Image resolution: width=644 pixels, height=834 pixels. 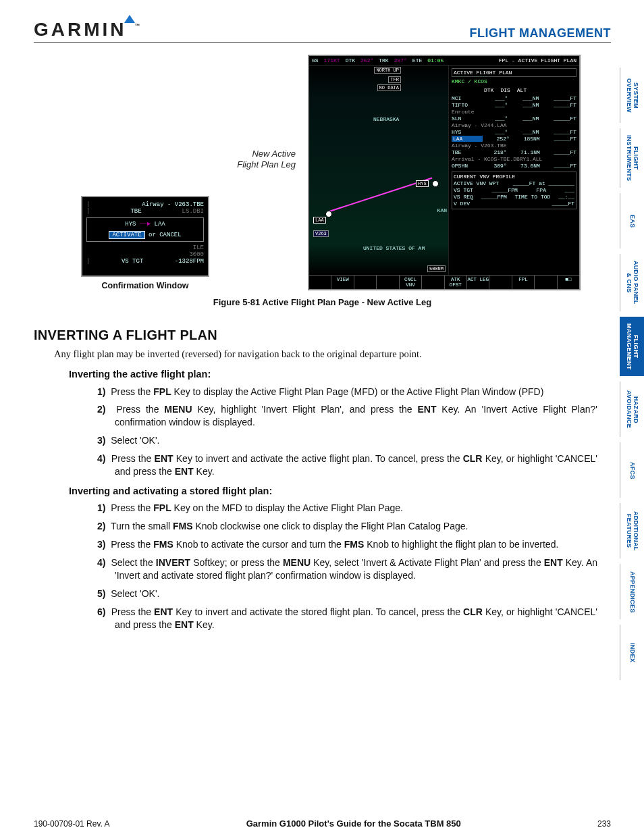 I want to click on section-lead: Any flight plan may be inverted (reverse…, so click(x=332, y=354).